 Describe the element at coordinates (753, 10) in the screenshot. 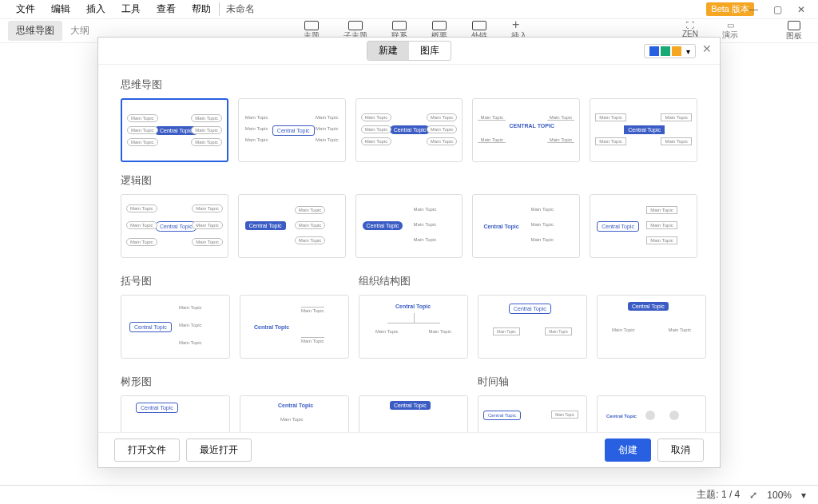

I see `minimize-button: —` at that location.